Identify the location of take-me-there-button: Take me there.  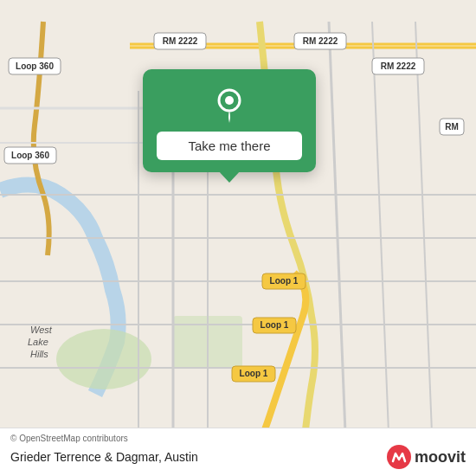
(229, 145).